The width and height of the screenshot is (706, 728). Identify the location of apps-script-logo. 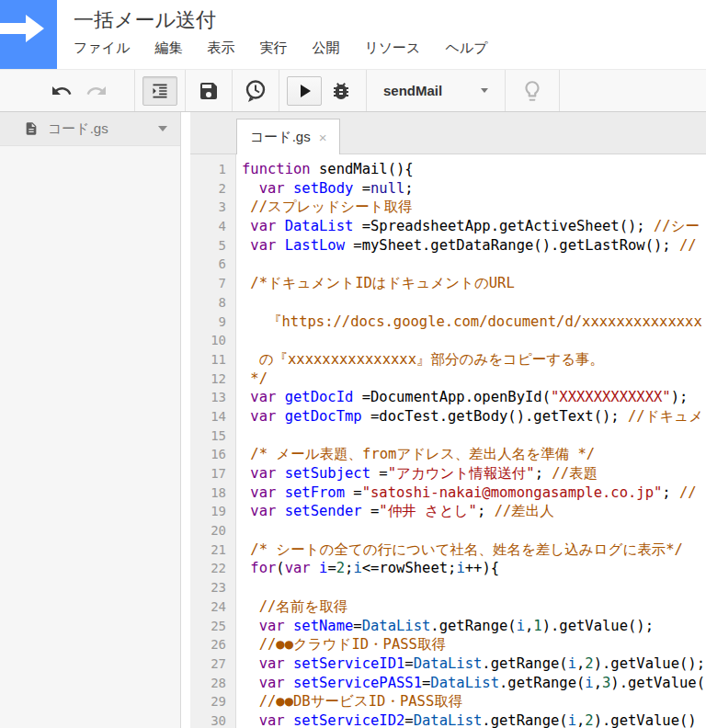
(28, 35).